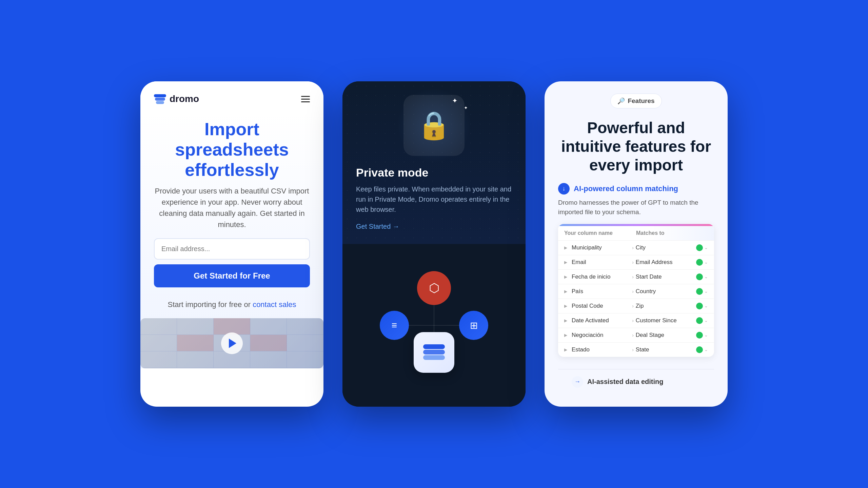 The height and width of the screenshot is (488, 868). Describe the element at coordinates (625, 382) in the screenshot. I see `feature2-title: AI-assisted data editing` at that location.